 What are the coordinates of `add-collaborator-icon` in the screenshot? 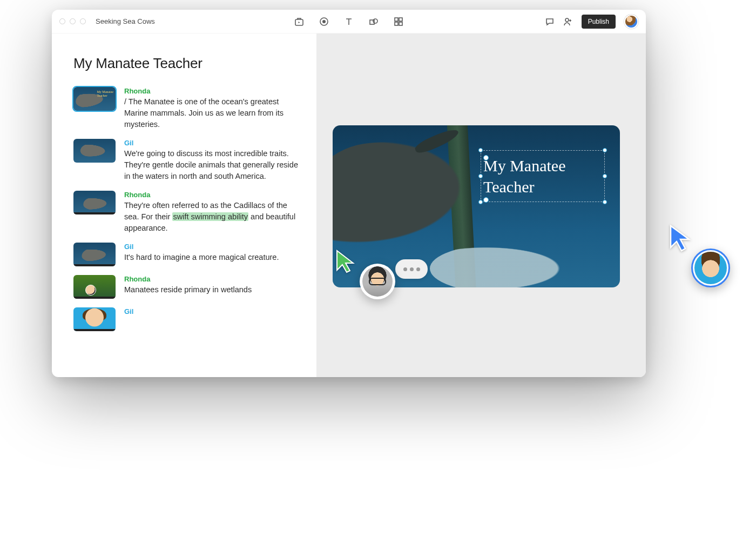 It's located at (568, 22).